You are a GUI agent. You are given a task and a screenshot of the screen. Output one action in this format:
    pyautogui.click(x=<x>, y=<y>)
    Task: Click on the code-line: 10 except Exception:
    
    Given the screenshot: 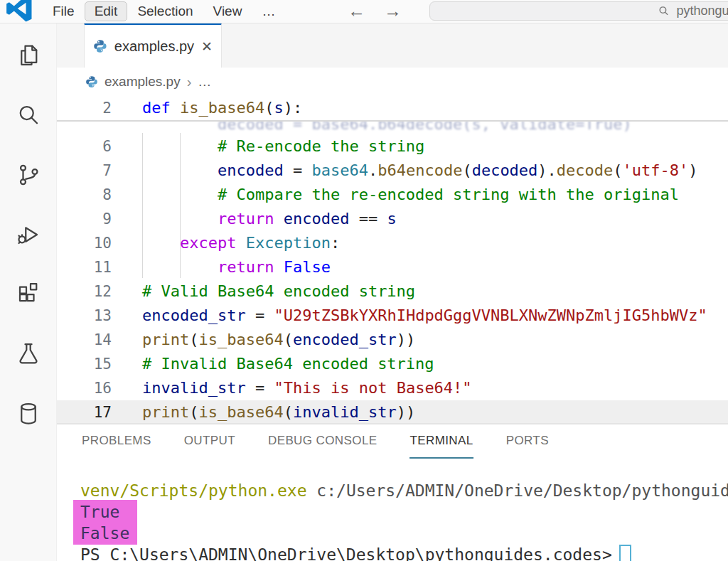 What is the action you would take?
    pyautogui.click(x=392, y=243)
    